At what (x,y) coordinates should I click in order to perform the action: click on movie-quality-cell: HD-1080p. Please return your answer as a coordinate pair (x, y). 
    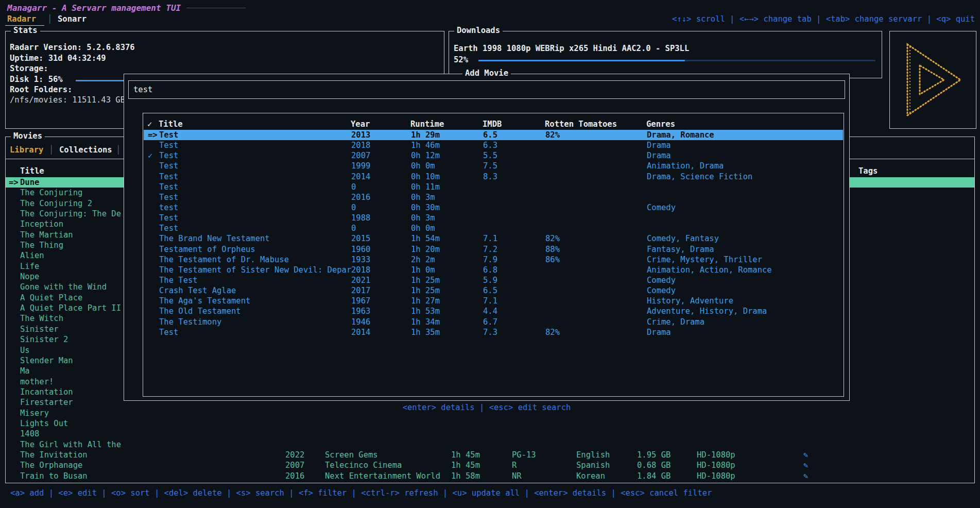
    Looking at the image, I should click on (716, 455).